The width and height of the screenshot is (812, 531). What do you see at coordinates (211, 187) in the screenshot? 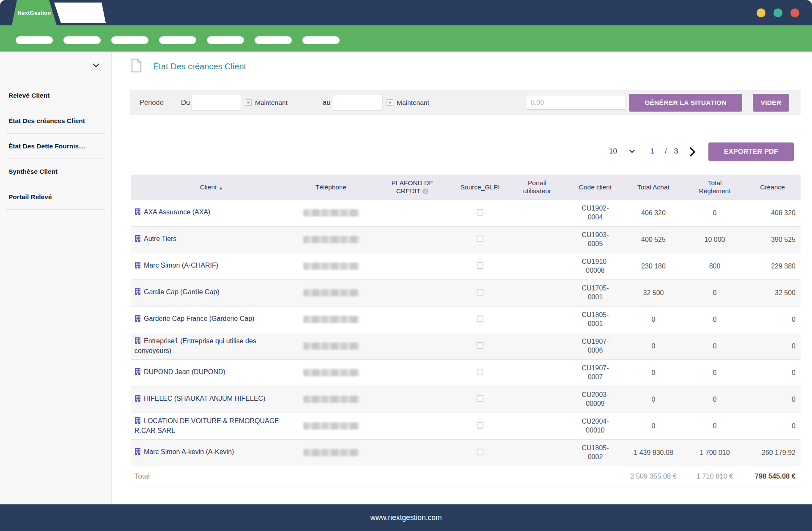
I see `col-header-client: Client▲` at bounding box center [211, 187].